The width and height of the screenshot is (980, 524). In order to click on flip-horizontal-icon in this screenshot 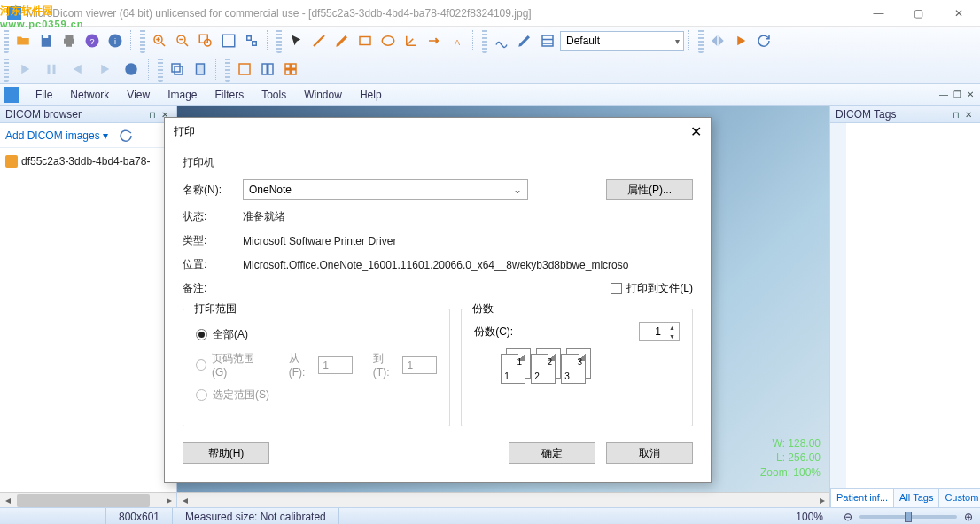, I will do `click(718, 41)`.